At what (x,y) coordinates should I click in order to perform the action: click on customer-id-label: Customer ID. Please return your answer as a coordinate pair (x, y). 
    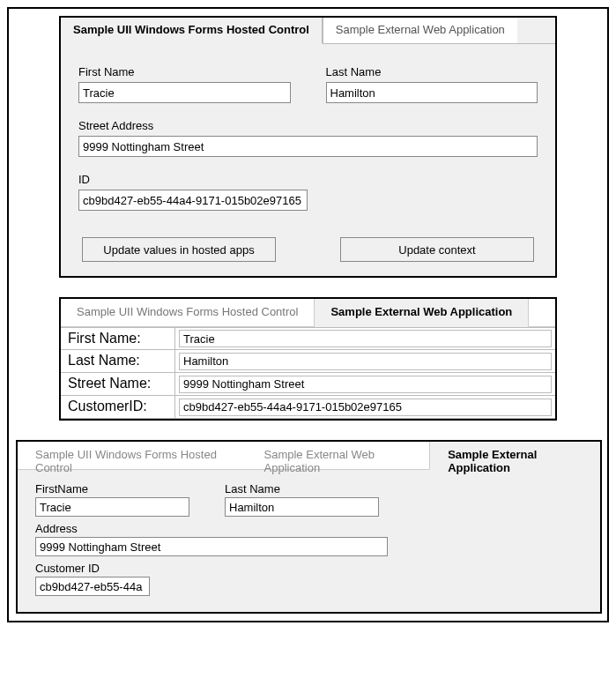
    Looking at the image, I should click on (308, 568).